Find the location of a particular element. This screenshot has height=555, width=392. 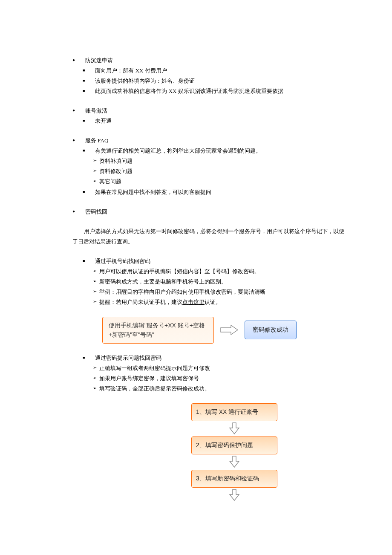

sub-item: 举例：用醒目的字样向用户介绍如何使用手机修改密码，要简洁清晰 is located at coordinates (182, 292).